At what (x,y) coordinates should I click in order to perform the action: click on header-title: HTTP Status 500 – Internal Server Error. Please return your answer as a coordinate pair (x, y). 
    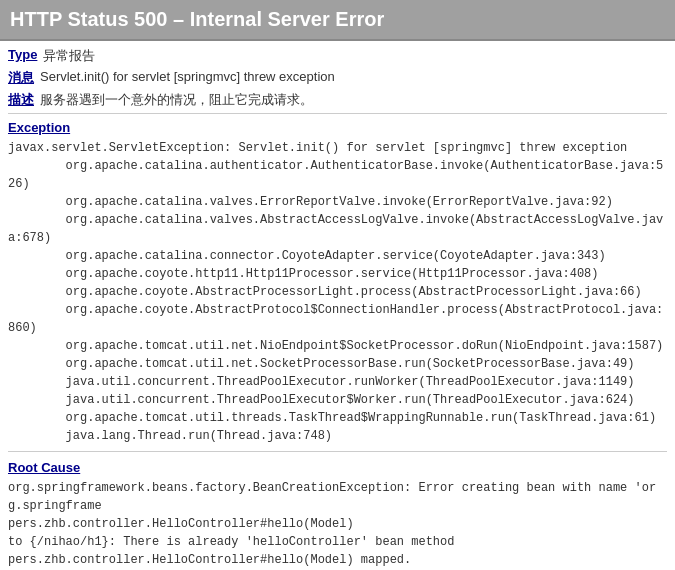
    Looking at the image, I should click on (197, 19).